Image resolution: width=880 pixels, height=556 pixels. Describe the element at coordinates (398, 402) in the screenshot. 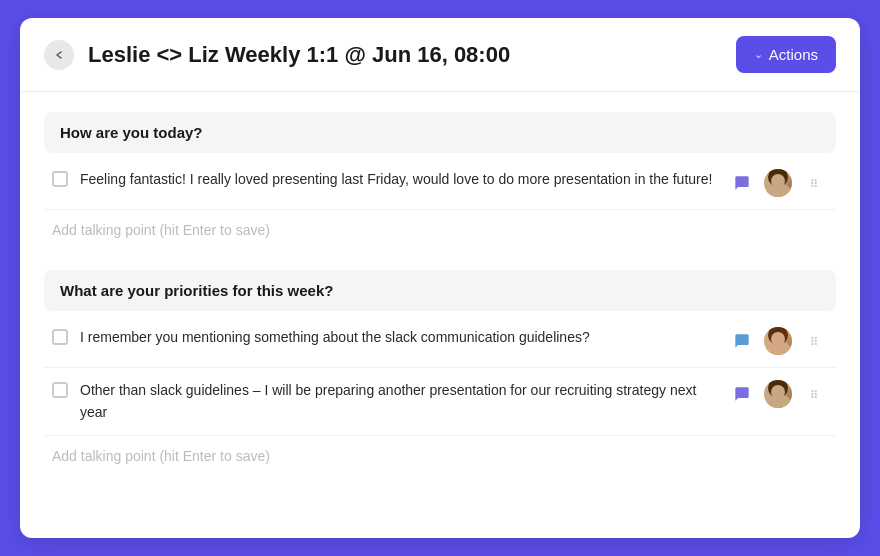

I see `talking-point-text: Other than slack guidelines – I will be …` at that location.